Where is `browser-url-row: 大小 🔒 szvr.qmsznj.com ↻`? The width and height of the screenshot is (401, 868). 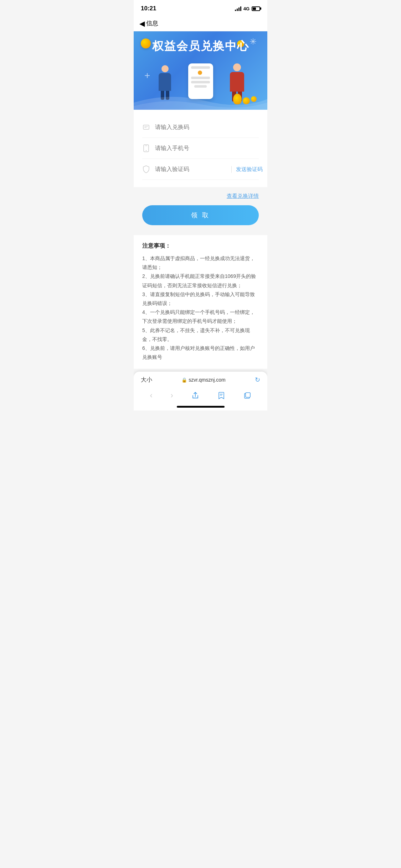
browser-url-row: 大小 🔒 szvr.qmsznj.com ↻ is located at coordinates (200, 380).